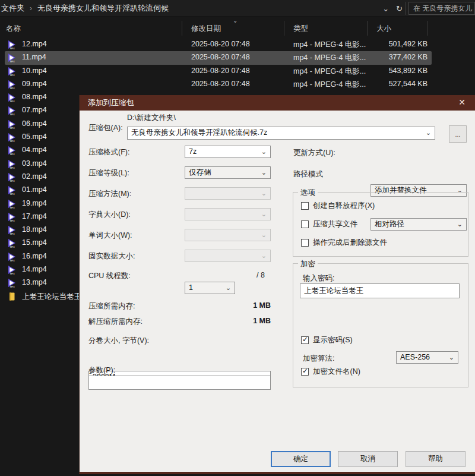  I want to click on option-row: 创建自释放程序(X), so click(388, 206).